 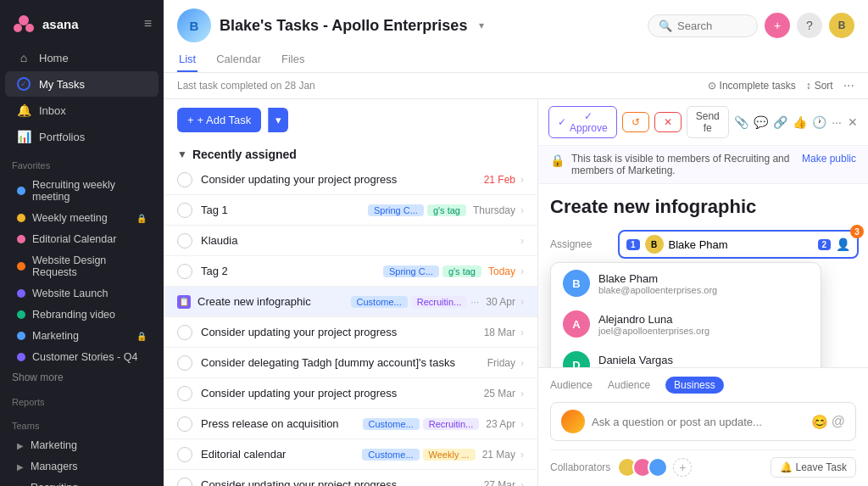 What do you see at coordinates (219, 120) in the screenshot?
I see `add-task-button: + + Add Task` at bounding box center [219, 120].